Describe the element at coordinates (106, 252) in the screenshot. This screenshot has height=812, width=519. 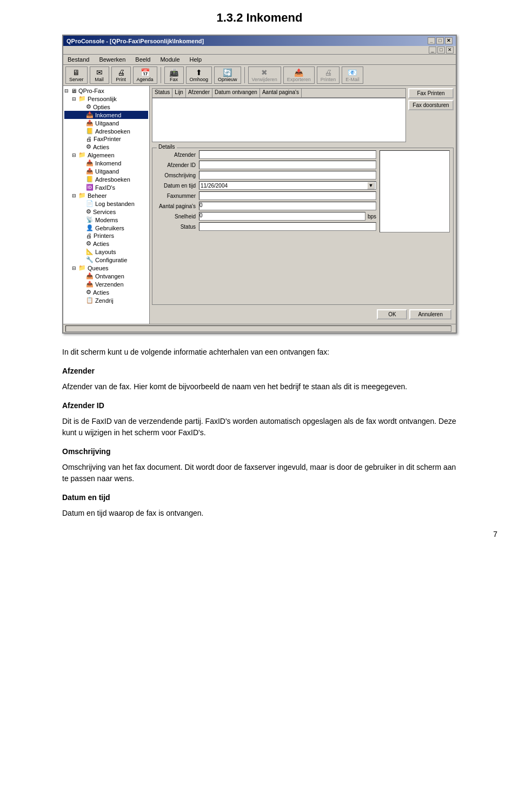
I see `tree-layouts: 📐 Layouts` at that location.